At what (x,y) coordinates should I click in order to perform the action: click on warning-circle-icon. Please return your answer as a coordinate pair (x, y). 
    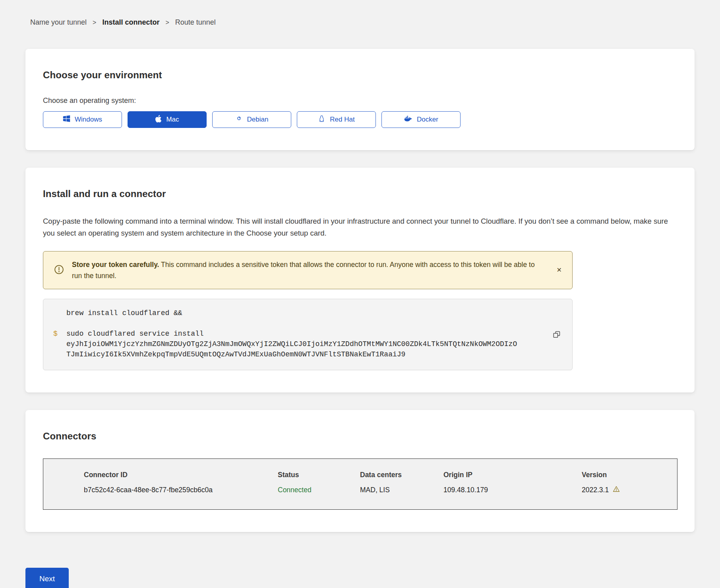
    Looking at the image, I should click on (59, 270).